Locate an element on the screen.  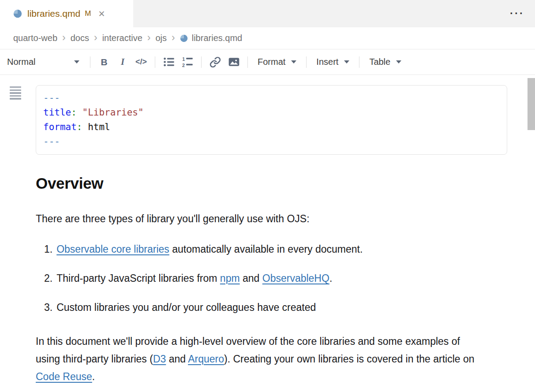
svg-text: 2 is located at coordinates (183, 65).